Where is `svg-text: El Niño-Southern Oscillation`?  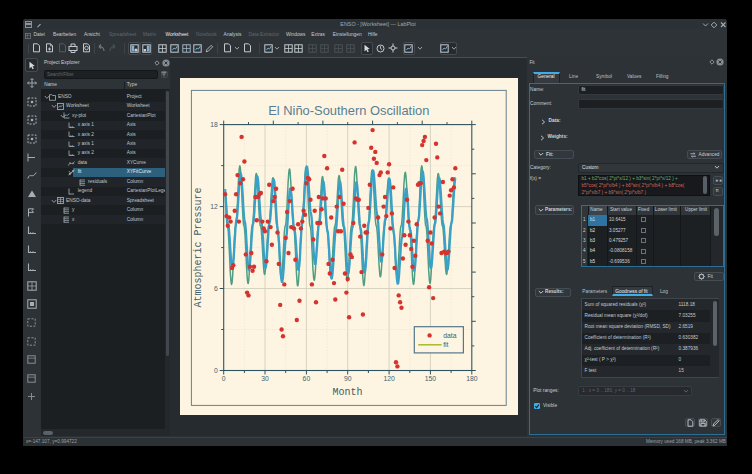 svg-text: El Niño-Southern Oscillation is located at coordinates (350, 110).